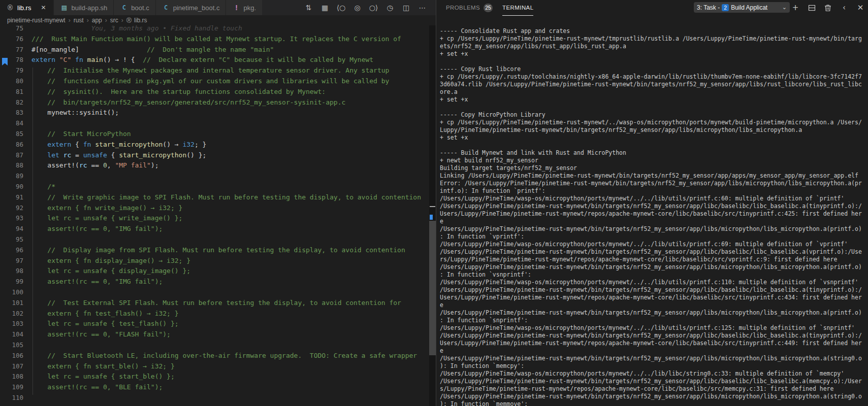 The image size is (868, 406). Describe the element at coordinates (218, 271) in the screenshot. I see `code-line-98: 98 let rc = unsafe { display_image() };` at that location.